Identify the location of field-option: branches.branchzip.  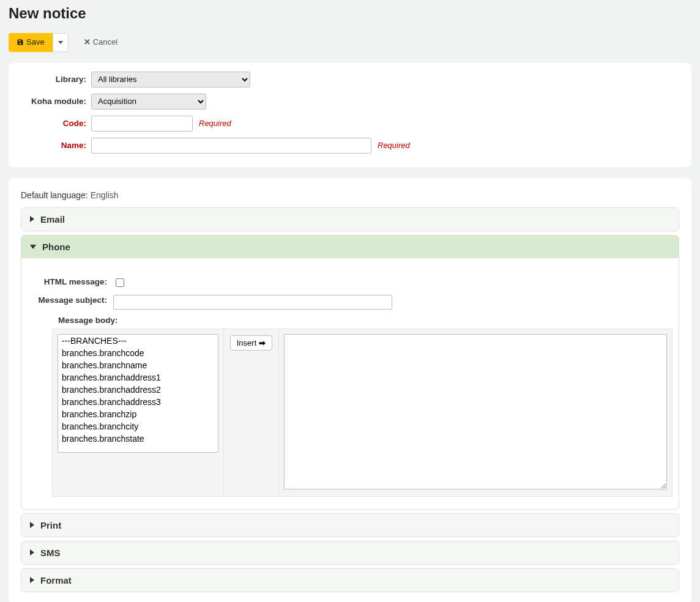
(138, 414).